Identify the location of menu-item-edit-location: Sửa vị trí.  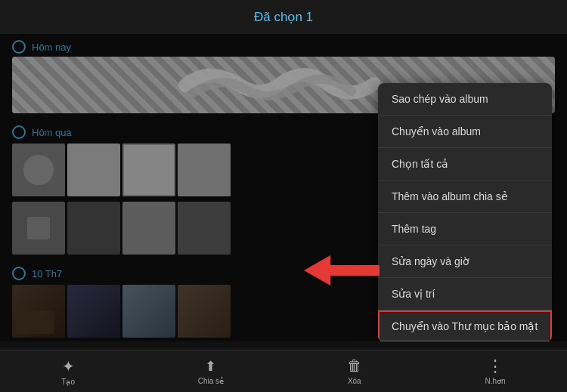
(465, 295).